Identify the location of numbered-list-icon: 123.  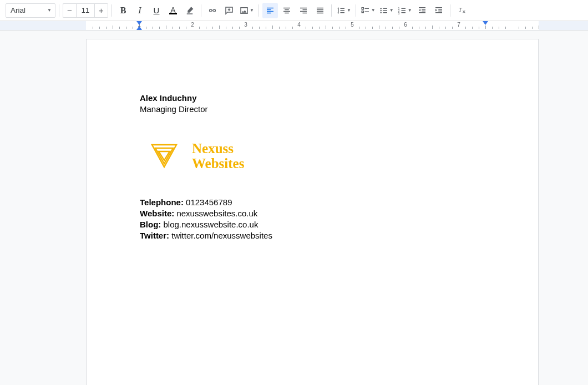
(402, 11).